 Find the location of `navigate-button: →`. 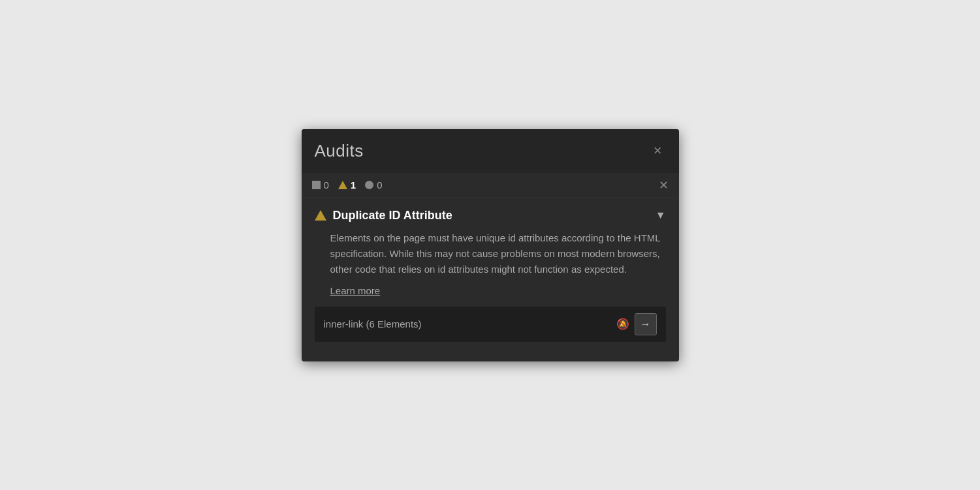

navigate-button: → is located at coordinates (646, 324).